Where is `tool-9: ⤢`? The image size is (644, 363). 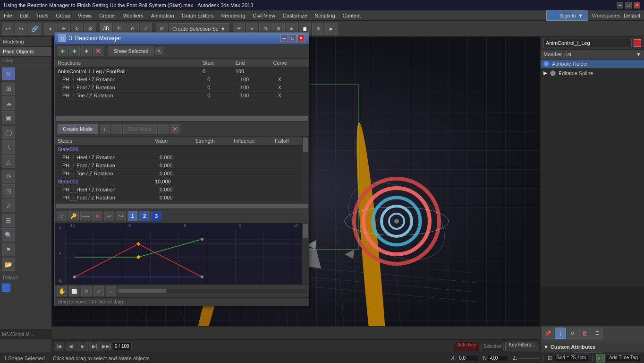 tool-9: ⤢ is located at coordinates (8, 206).